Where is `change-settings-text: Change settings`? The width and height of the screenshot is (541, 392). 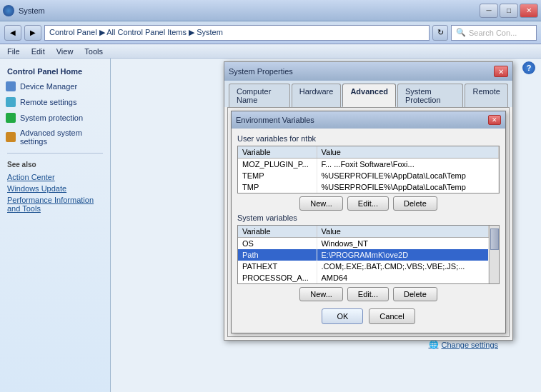 change-settings-text: Change settings is located at coordinates (470, 345).